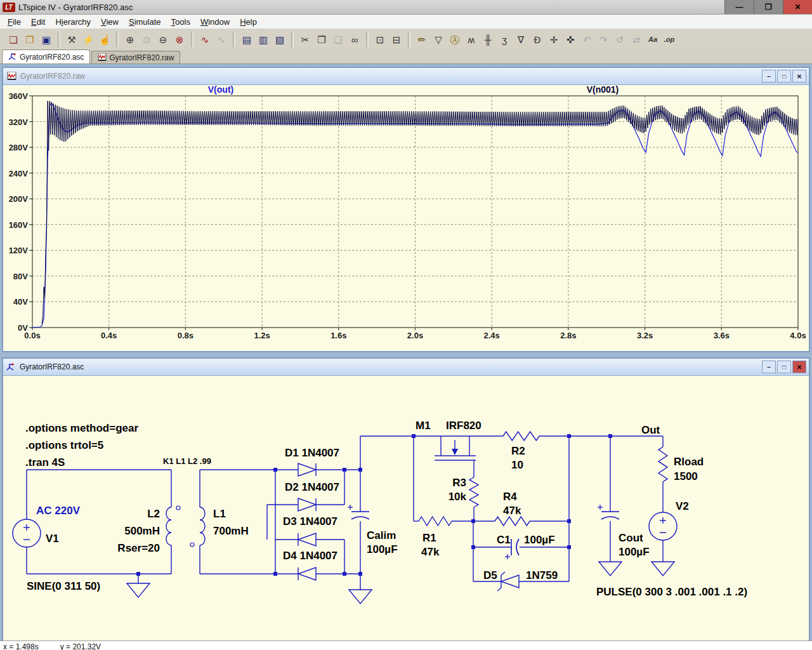  I want to click on tabbar: GyratorIRF820.ascGyratorIRF820.raw, so click(406, 57).